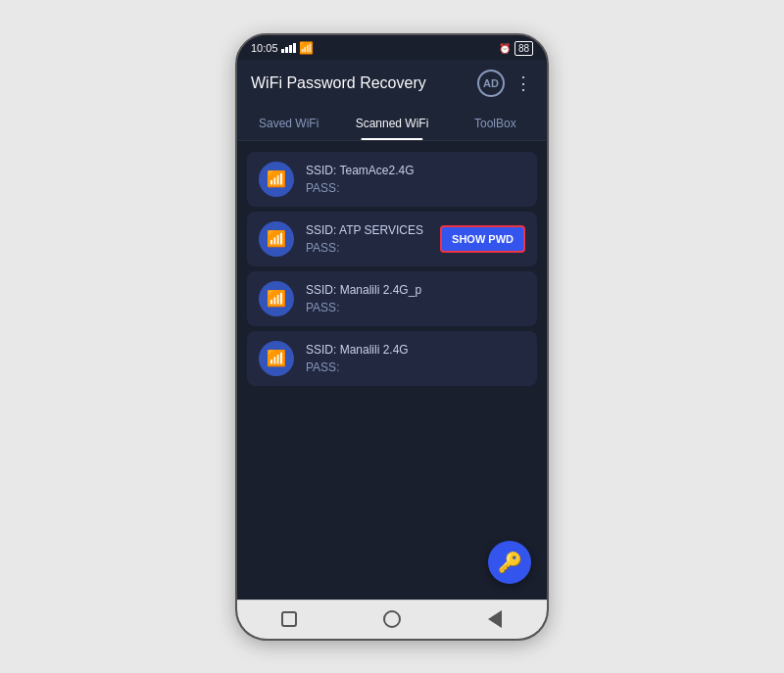 The image size is (784, 673). What do you see at coordinates (392, 619) in the screenshot?
I see `home-icon` at bounding box center [392, 619].